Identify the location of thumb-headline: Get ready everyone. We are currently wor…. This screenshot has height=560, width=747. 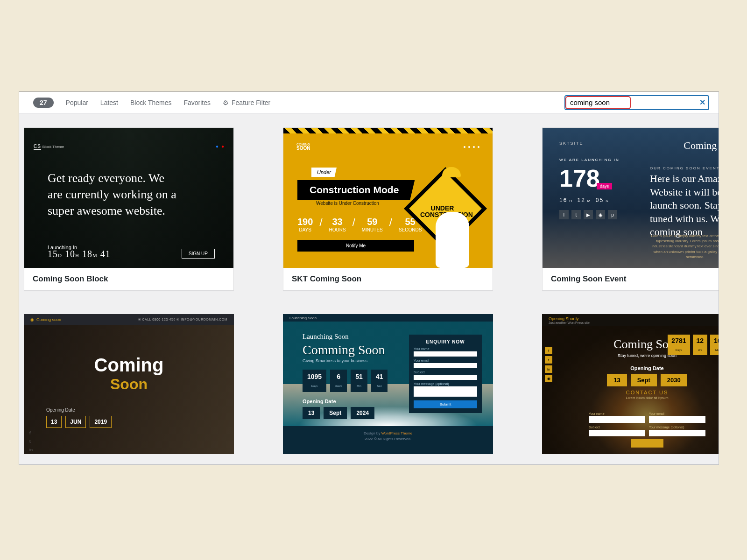
(113, 194).